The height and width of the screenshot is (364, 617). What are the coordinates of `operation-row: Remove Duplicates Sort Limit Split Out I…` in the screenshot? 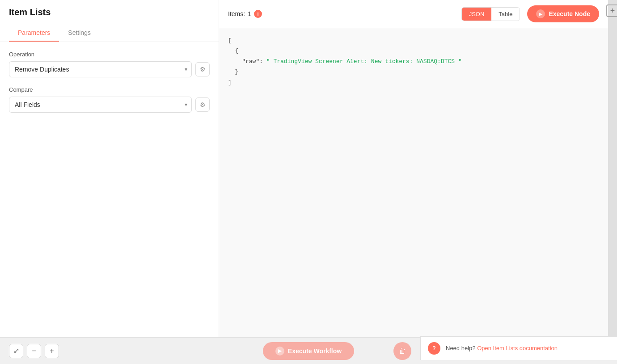 It's located at (109, 69).